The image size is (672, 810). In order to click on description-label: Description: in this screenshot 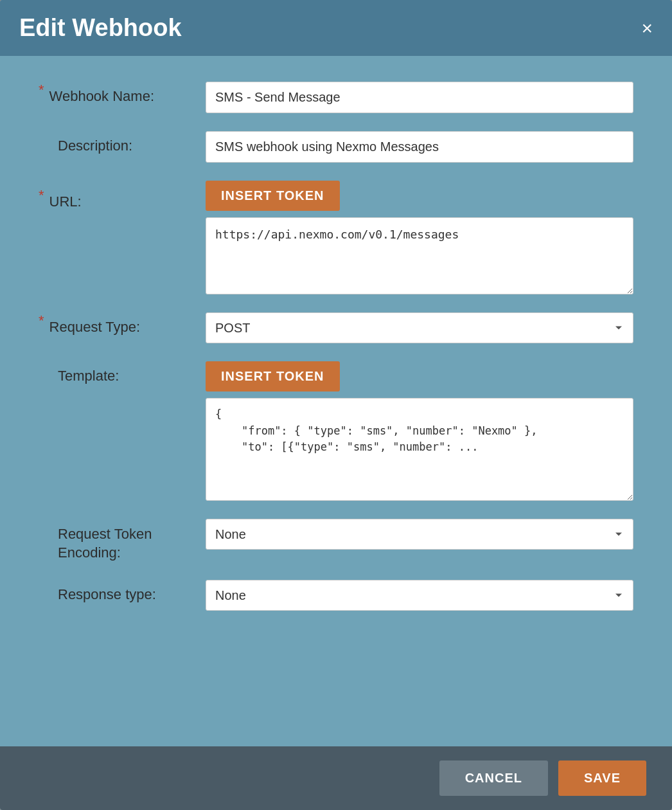, I will do `click(122, 143)`.